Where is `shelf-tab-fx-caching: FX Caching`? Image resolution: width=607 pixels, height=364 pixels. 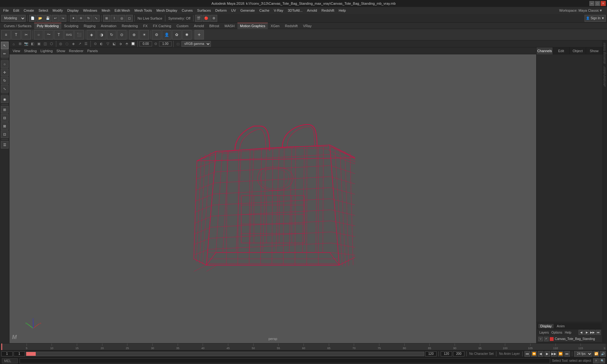
shelf-tab-fx-caching: FX Caching is located at coordinates (162, 26).